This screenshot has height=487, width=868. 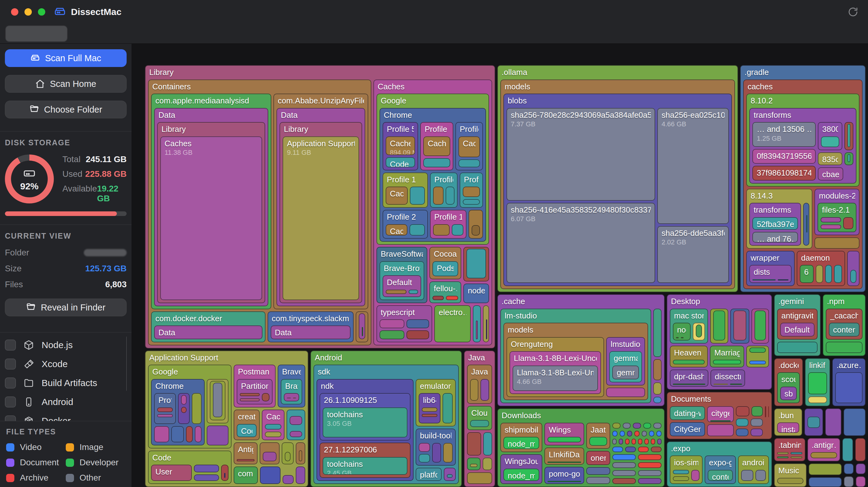 What do you see at coordinates (788, 393) in the screenshot?
I see `treemap-node-sbom: sbom` at bounding box center [788, 393].